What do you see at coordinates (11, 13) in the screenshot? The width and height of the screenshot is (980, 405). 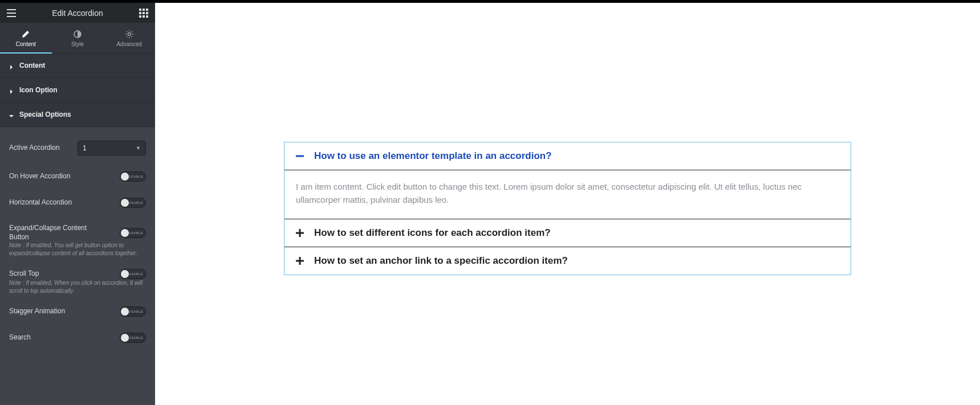 I see `menu-icon` at bounding box center [11, 13].